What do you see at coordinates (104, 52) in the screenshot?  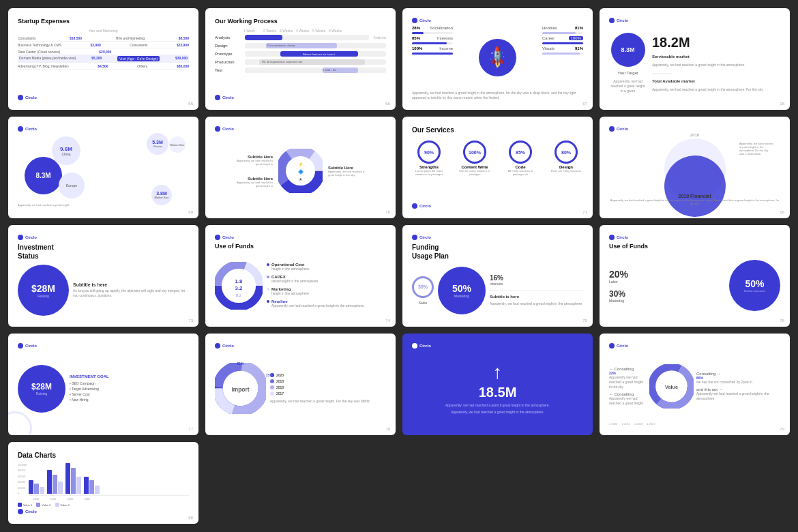 I see `table-row: Data Center (Cloud servers)$20,000` at bounding box center [104, 52].